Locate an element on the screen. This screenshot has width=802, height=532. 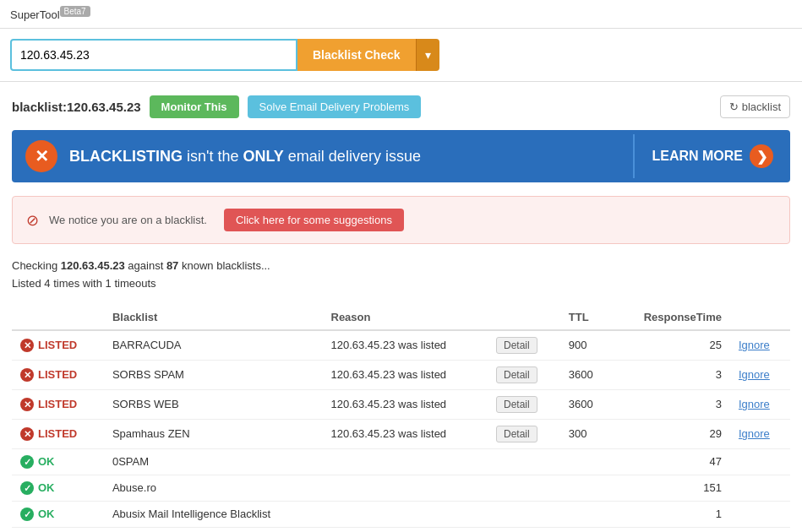
blacklist-check-dropdown: ▾ is located at coordinates (428, 55).